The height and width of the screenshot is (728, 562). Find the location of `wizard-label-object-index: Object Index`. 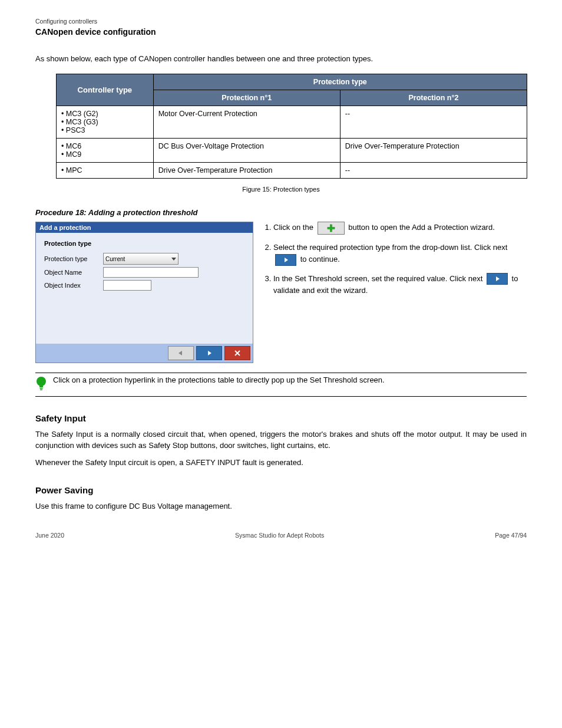

wizard-label-object-index: Object Index is located at coordinates (74, 285).